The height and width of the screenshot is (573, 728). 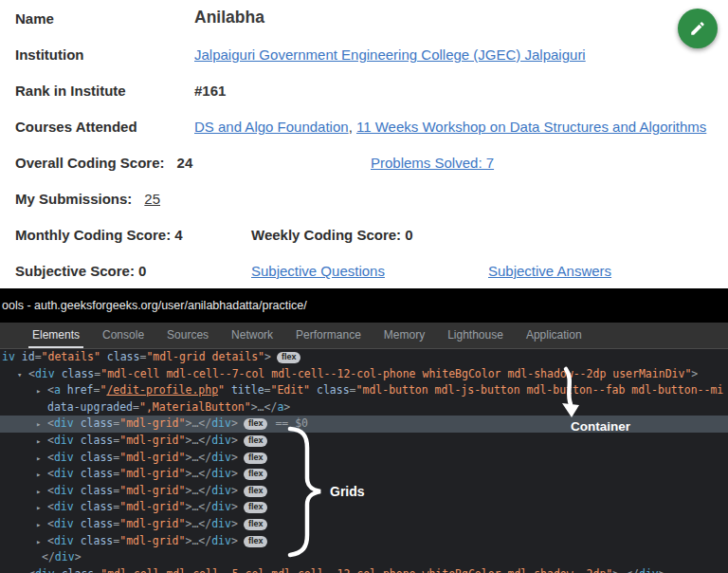 What do you see at coordinates (432, 163) in the screenshot?
I see `problems-solved-link: Problems Solved: 7` at bounding box center [432, 163].